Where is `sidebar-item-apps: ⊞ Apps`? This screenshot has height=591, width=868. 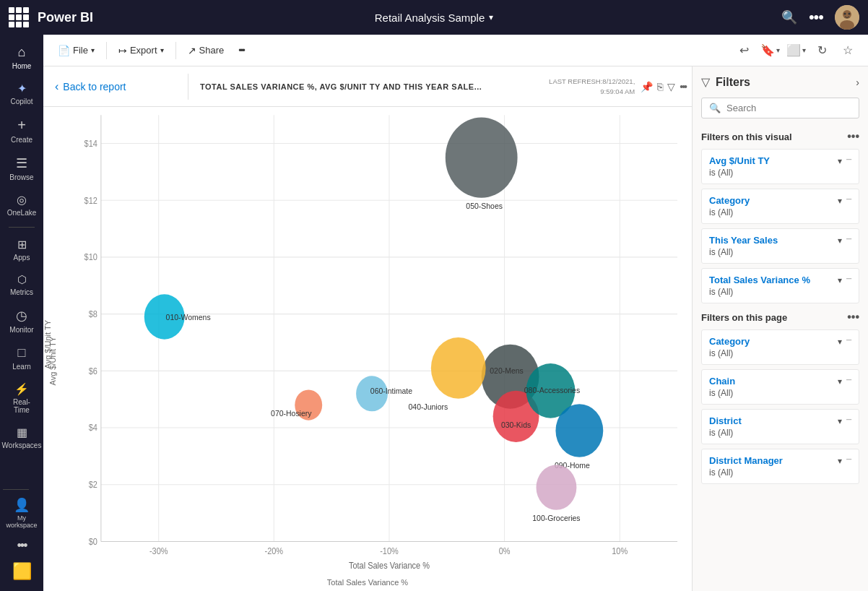 sidebar-item-apps: ⊞ Apps is located at coordinates (22, 250).